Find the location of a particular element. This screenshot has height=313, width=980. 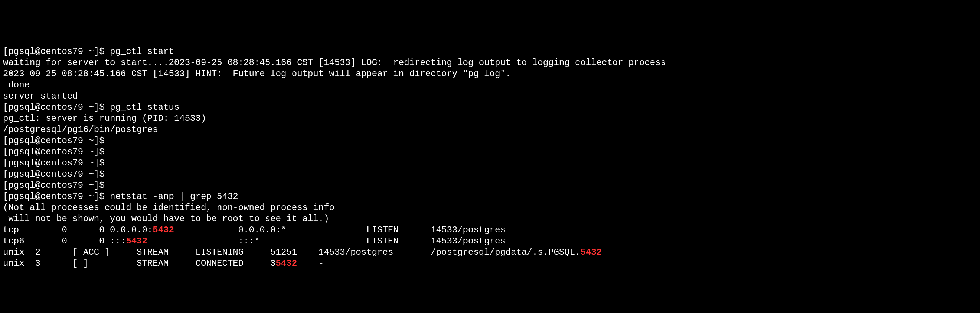

plain-text: :::* LISTEN 14533/postgres is located at coordinates (326, 241).